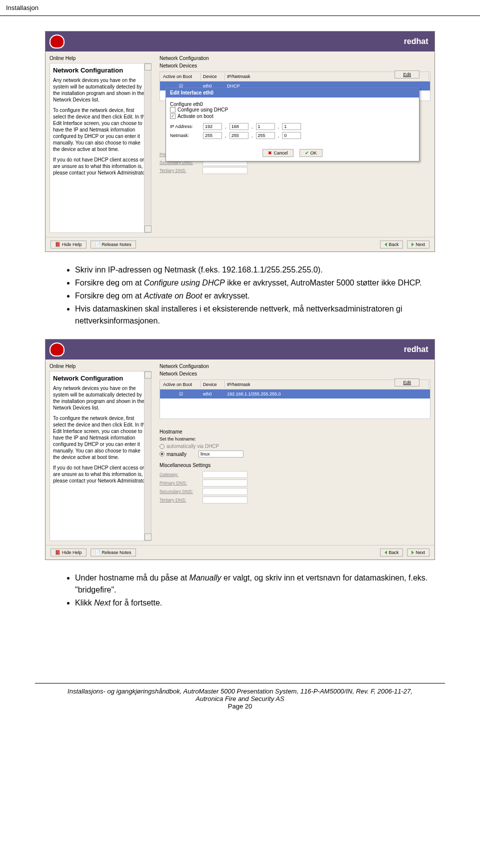 The height and width of the screenshot is (868, 480). What do you see at coordinates (278, 153) in the screenshot?
I see `cancel-button: ✖Cancel` at bounding box center [278, 153].